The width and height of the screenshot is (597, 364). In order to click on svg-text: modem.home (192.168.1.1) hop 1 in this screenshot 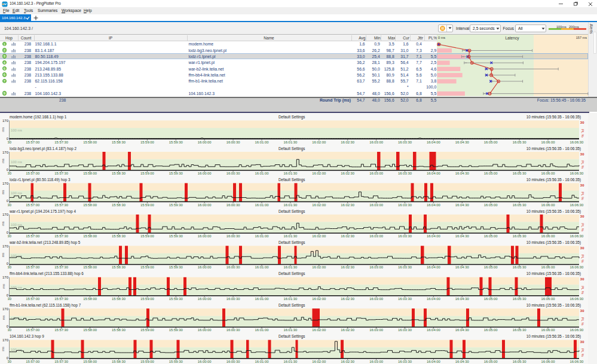, I will do `click(38, 117)`.